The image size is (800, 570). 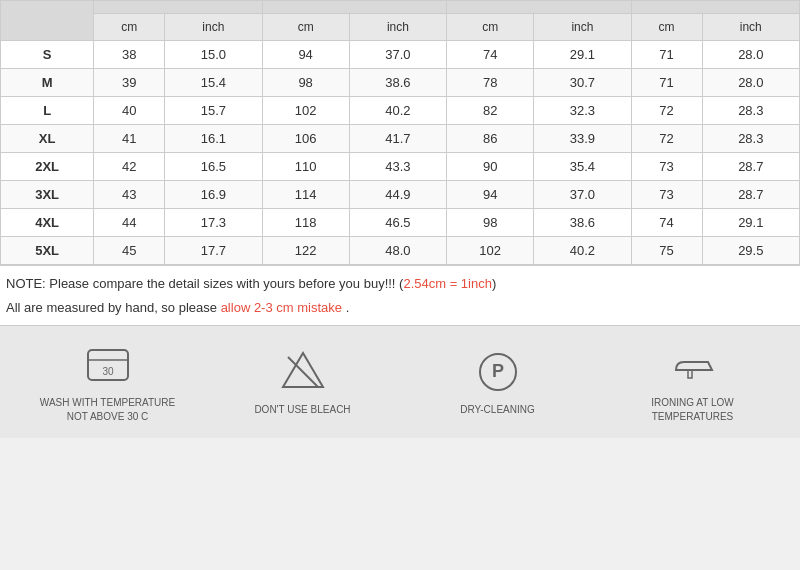 What do you see at coordinates (400, 167) in the screenshot?
I see `table-row: 2XL4216.511043.39035.47328.7` at bounding box center [400, 167].